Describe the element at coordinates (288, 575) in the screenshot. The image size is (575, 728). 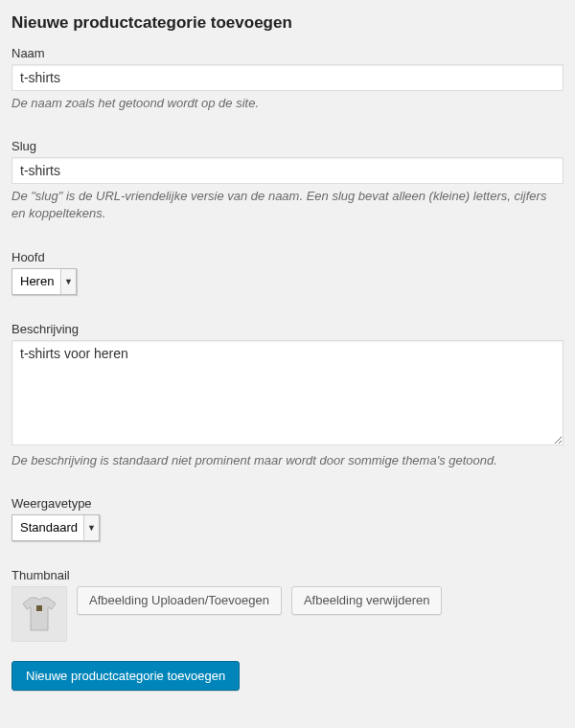
I see `thumbnail-label: Thumbnail` at that location.